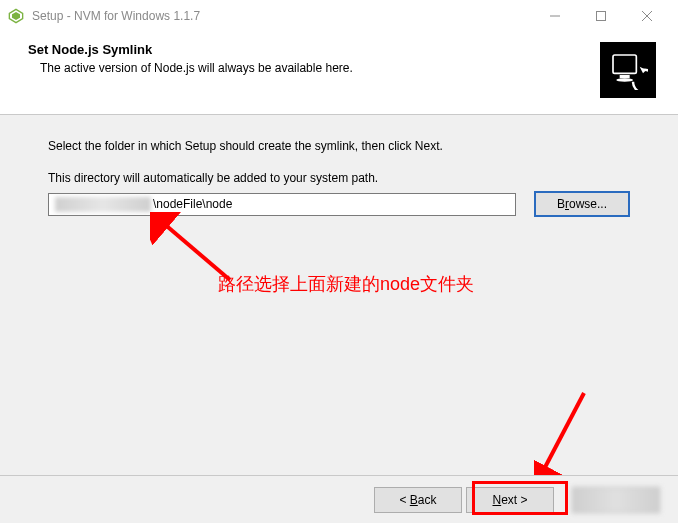 This screenshot has width=678, height=523. Describe the element at coordinates (282, 204) in the screenshot. I see `symlink-path-input: \nodeFile\node` at that location.